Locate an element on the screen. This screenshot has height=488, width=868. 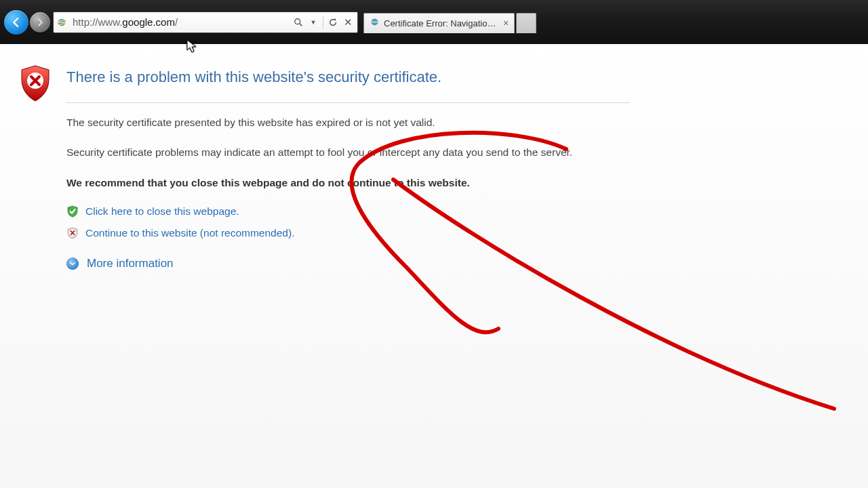
address-bar: http://www.google.com/ ▼ ✕ is located at coordinates (205, 22).